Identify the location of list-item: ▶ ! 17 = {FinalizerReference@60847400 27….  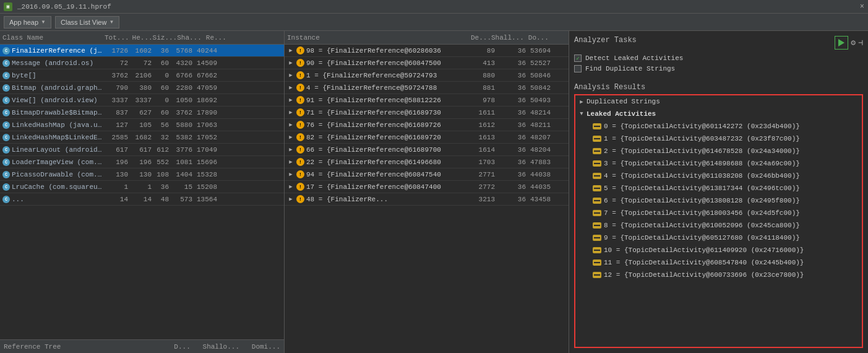
(427, 187).